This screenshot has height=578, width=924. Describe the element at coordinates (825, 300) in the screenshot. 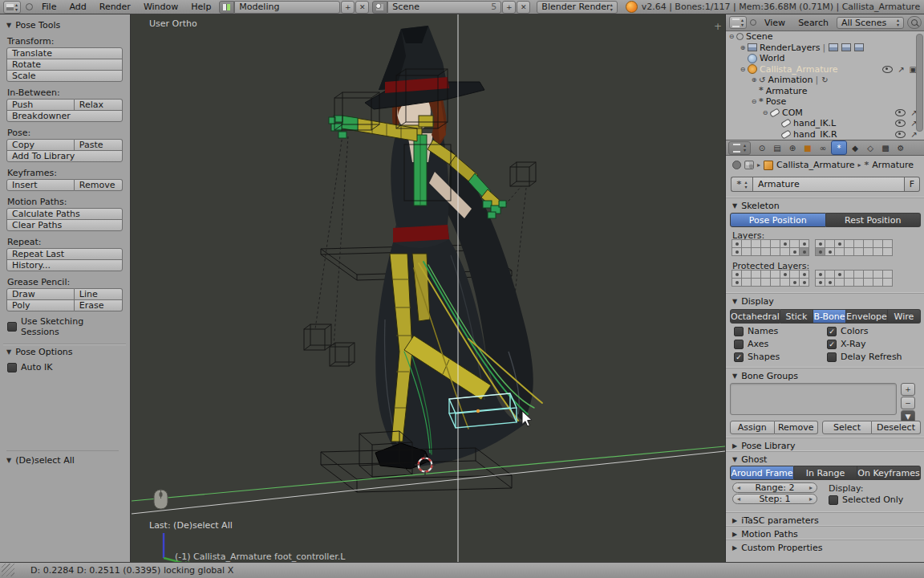

I see `panel-display: ▼ Display` at that location.